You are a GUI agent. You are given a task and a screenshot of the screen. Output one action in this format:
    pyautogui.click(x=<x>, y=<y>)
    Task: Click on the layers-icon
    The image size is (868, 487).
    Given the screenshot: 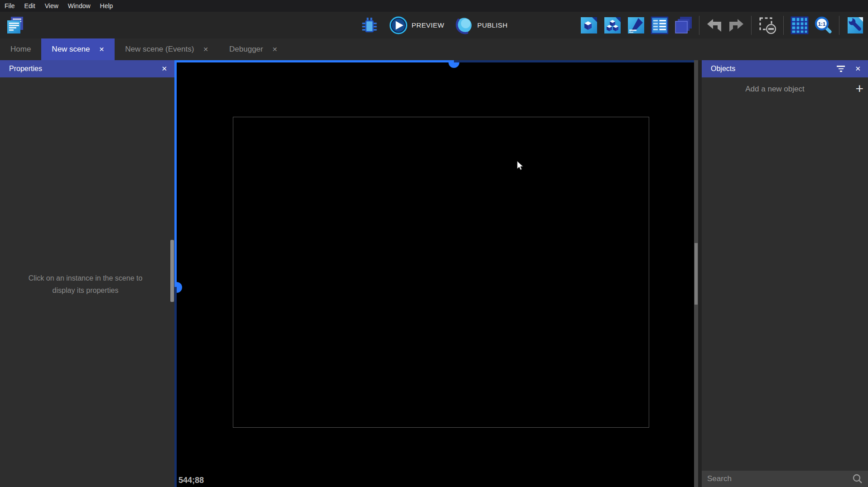 What is the action you would take?
    pyautogui.click(x=683, y=25)
    